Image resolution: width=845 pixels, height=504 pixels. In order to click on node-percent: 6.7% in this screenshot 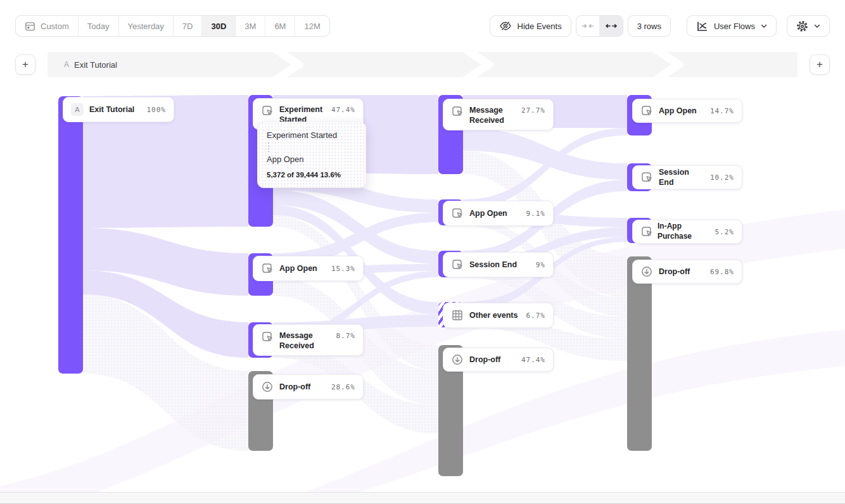, I will do `click(536, 315)`.